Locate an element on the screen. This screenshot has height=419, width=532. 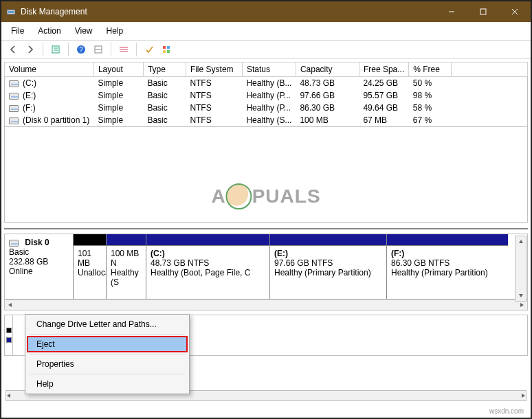
partition-size: 97.66 GB NTFS is located at coordinates (329, 263).